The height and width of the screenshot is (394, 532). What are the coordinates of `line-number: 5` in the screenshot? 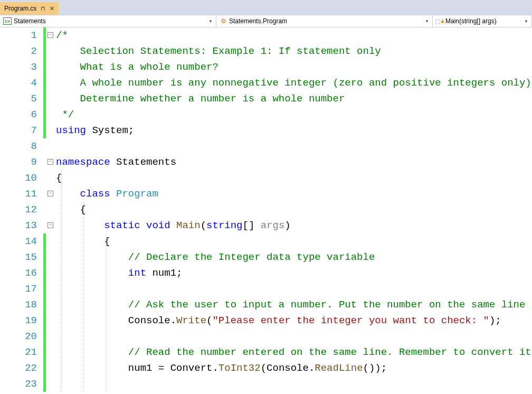 It's located at (18, 99).